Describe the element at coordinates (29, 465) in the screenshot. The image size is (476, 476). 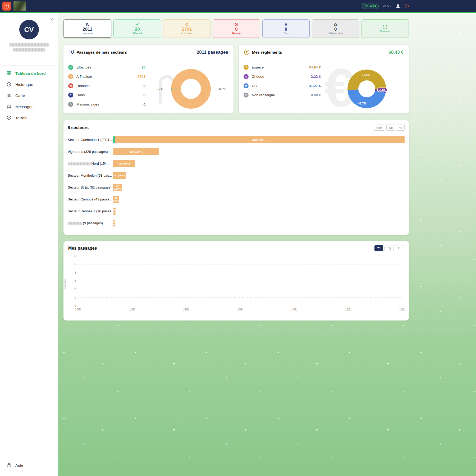
I see `sidebar-item-aide: Aide` at that location.